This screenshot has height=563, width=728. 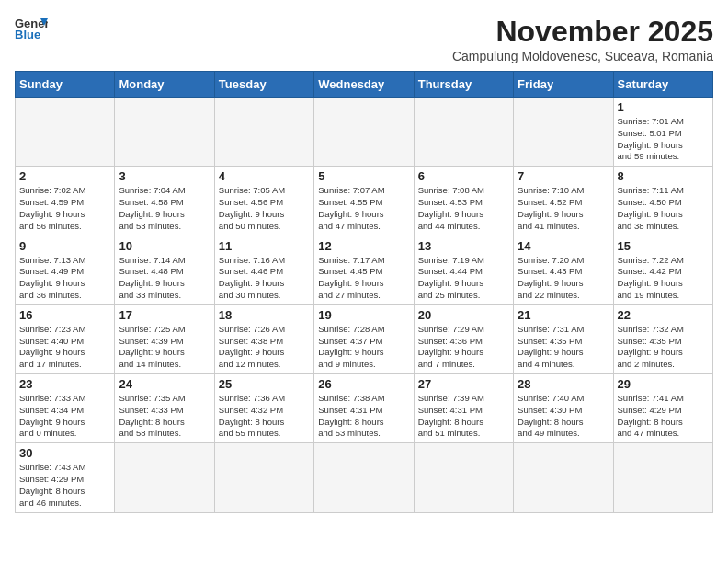 I want to click on logo-icon: General Blue, so click(x=31, y=28).